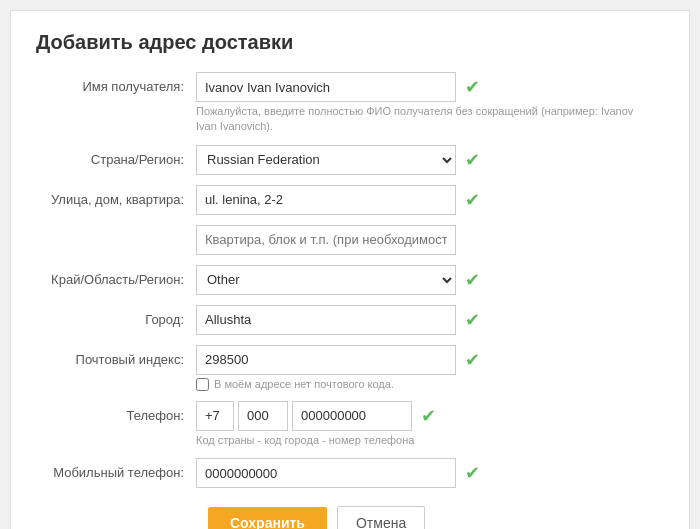  What do you see at coordinates (116, 197) in the screenshot?
I see `street-label: Улица, дом, квартира:` at bounding box center [116, 197].